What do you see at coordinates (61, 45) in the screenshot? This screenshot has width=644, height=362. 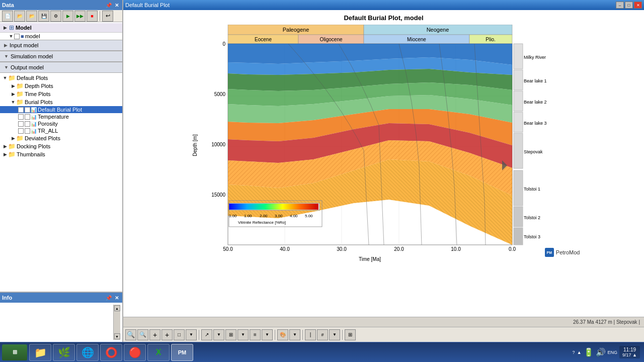 I see `input-model-divider: ▶ Input model` at bounding box center [61, 45].